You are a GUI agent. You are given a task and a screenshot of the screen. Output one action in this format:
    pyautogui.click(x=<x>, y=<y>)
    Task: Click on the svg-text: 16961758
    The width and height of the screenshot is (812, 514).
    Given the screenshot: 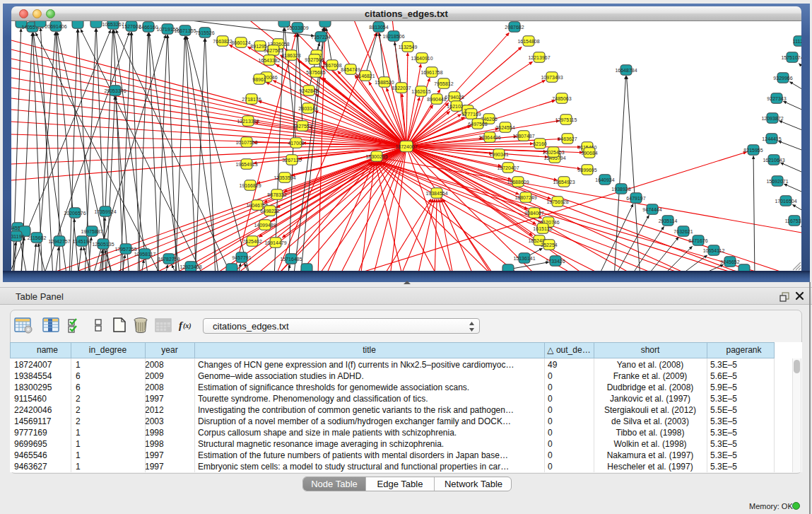 What is the action you would take?
    pyautogui.click(x=431, y=72)
    